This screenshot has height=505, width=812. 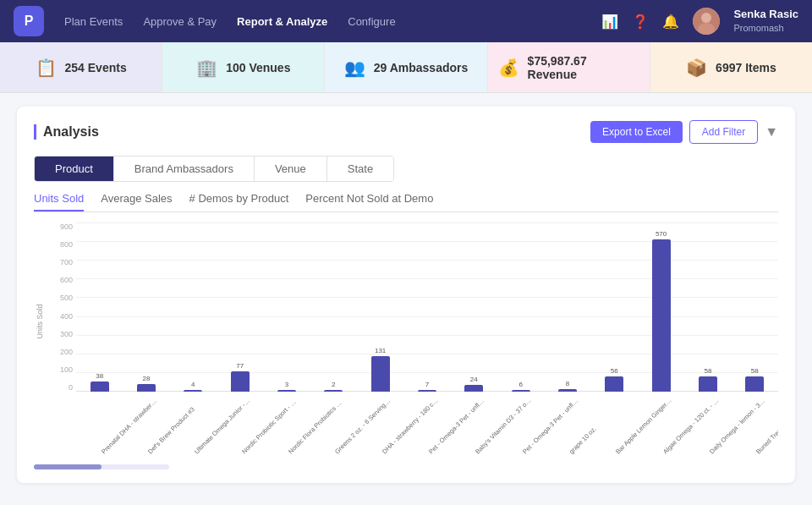 What do you see at coordinates (360, 169) in the screenshot?
I see `tab-state: State` at bounding box center [360, 169].